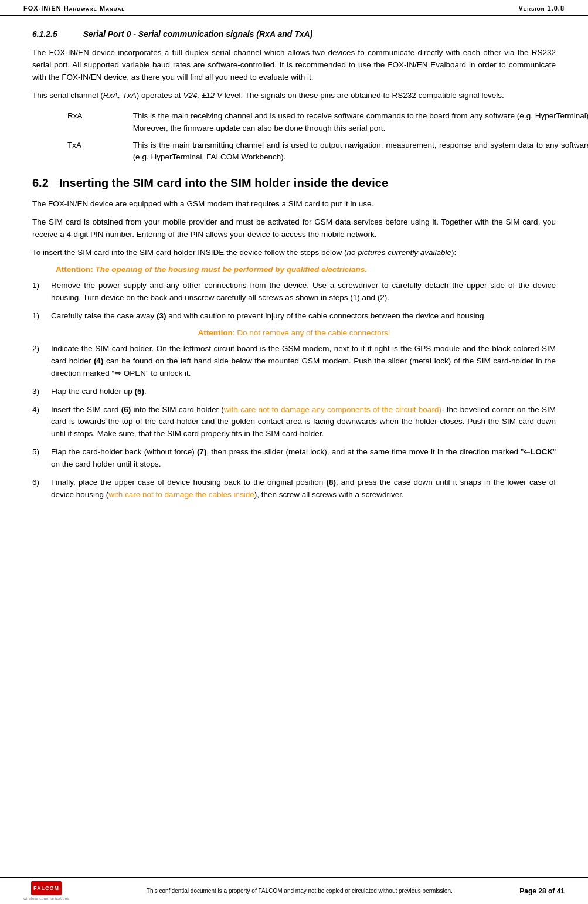 This screenshot has height=904, width=588. Describe the element at coordinates (294, 96) in the screenshot. I see `section-6-1-2-5-para2: This serial channel (RxA, TxA) operates …` at that location.